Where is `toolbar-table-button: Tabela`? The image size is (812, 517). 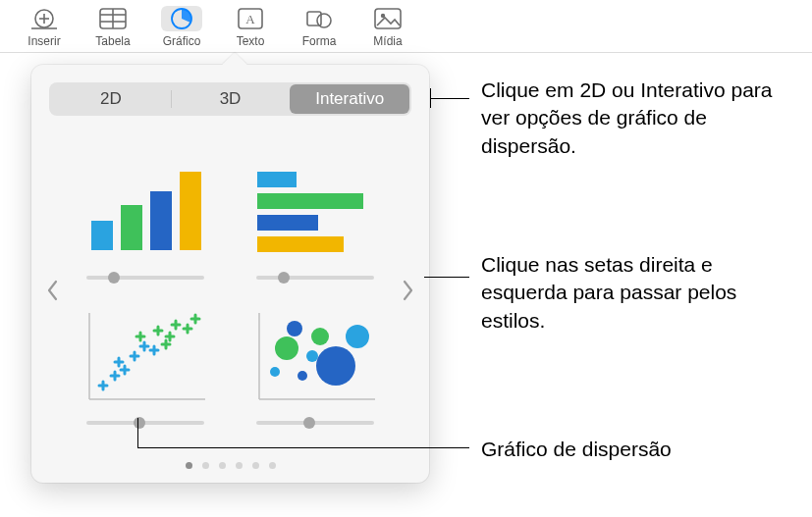
toolbar-table-button: Tabela is located at coordinates (113, 27).